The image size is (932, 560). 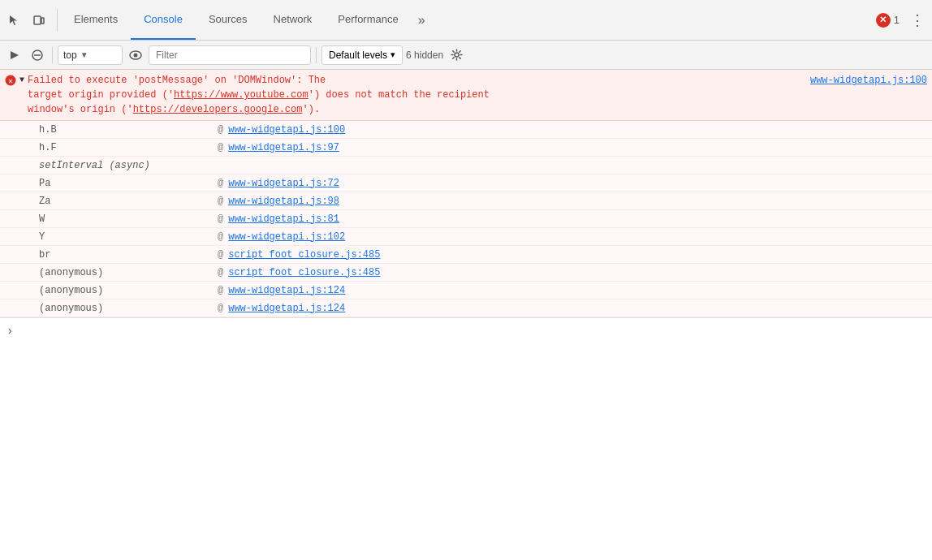 I want to click on stack-row: W @ www-widgetapi.js:81, so click(x=466, y=219).